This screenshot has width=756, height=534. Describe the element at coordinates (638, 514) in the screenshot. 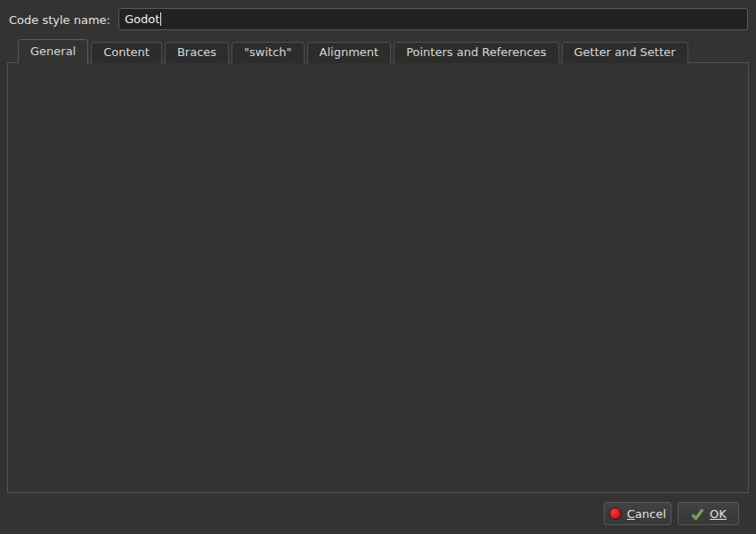

I see `cancel-button: Cancel` at that location.